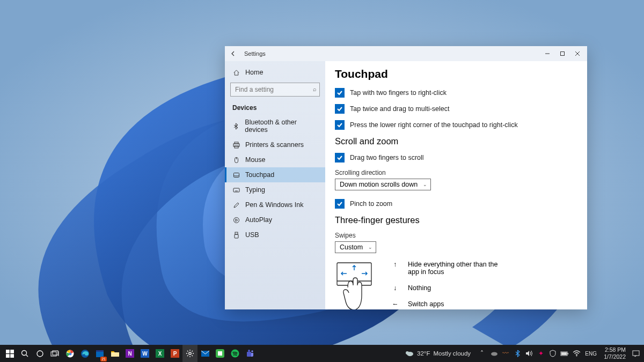 The image size is (644, 362). I want to click on svg-text: N, so click(130, 354).